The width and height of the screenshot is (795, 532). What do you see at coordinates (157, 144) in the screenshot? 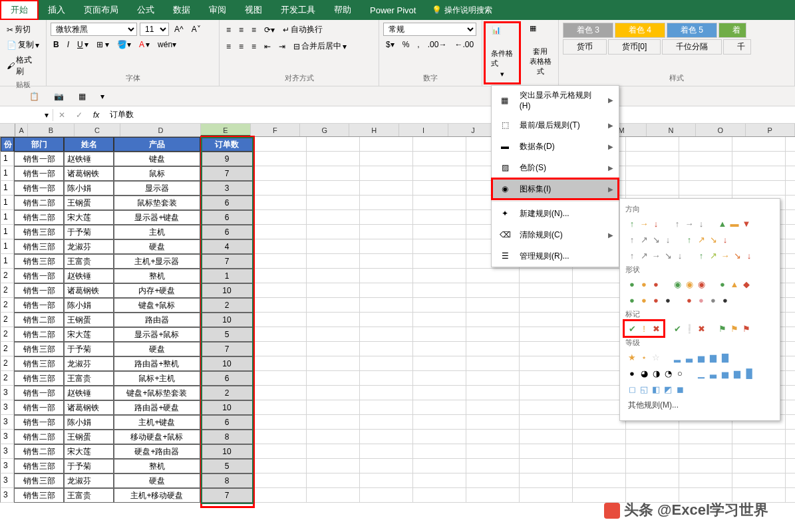
I see `table-header-cell: 产品` at bounding box center [157, 144].